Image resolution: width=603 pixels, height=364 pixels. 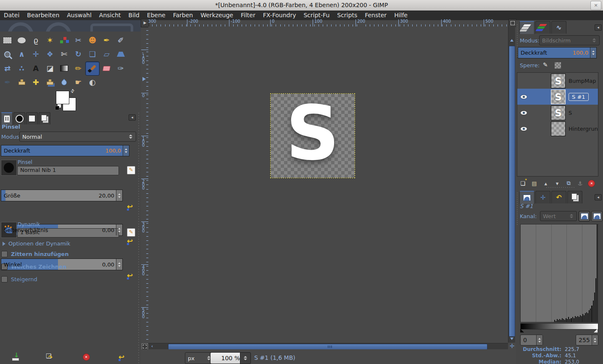 What do you see at coordinates (328, 347) in the screenshot?
I see `horizontal-scrollbar-thumb` at bounding box center [328, 347].